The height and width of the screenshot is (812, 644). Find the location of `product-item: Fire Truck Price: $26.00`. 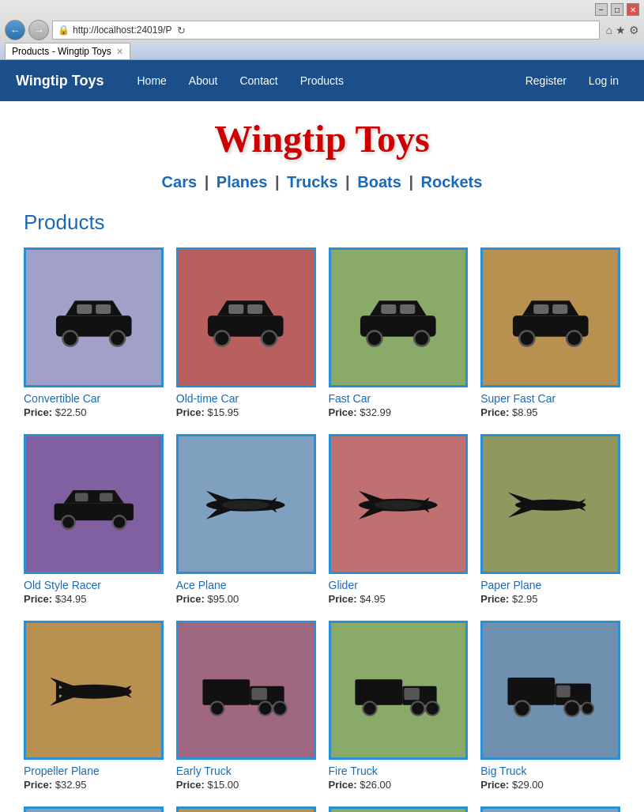

product-item: Fire Truck Price: $26.00 is located at coordinates (398, 706).